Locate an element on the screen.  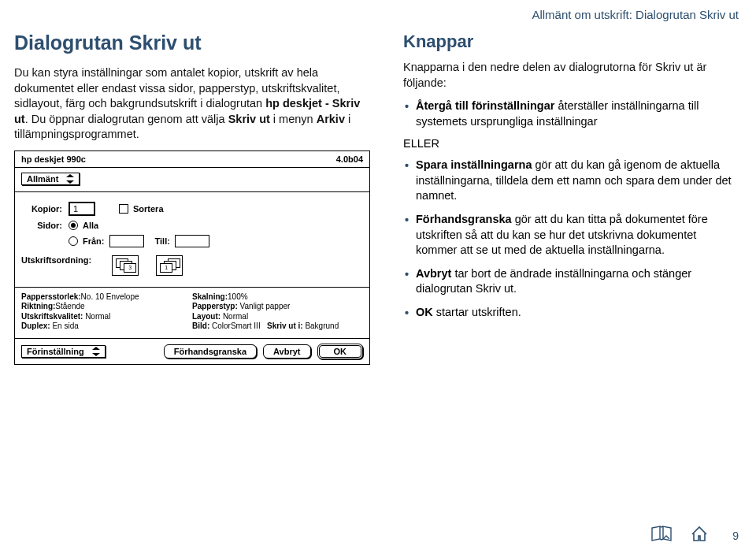
book-icon is located at coordinates (662, 533).